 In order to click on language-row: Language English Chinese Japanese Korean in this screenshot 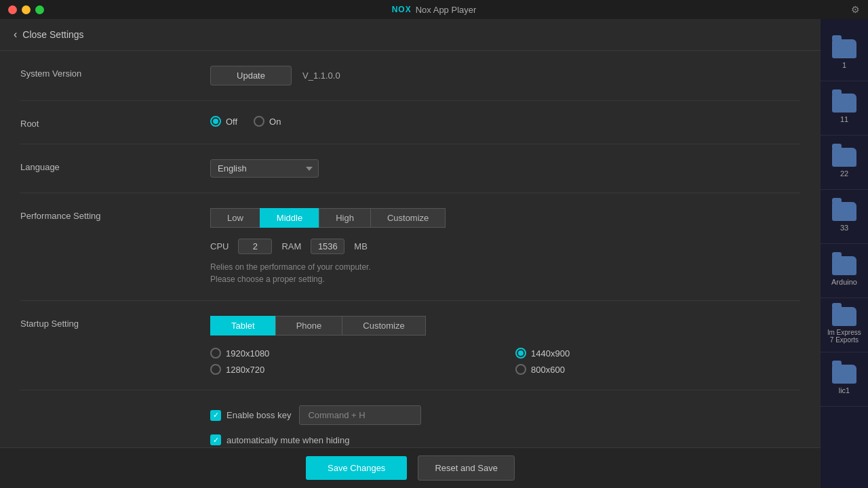, I will do `click(410, 169)`.